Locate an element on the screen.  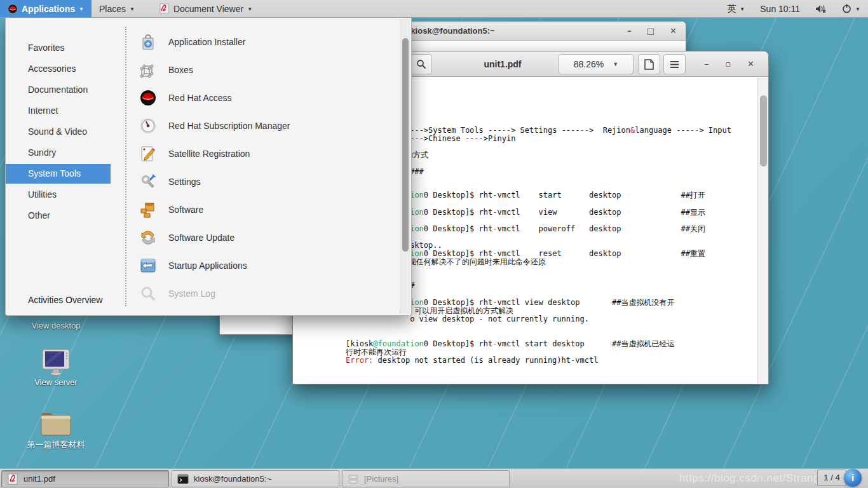
subscription-manager-icon is located at coordinates (148, 126).